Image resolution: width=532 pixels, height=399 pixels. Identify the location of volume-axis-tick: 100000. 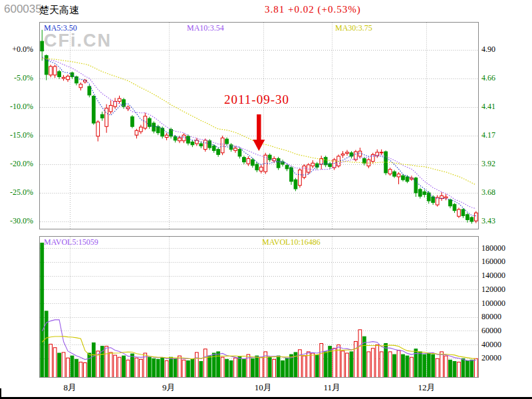
(493, 303).